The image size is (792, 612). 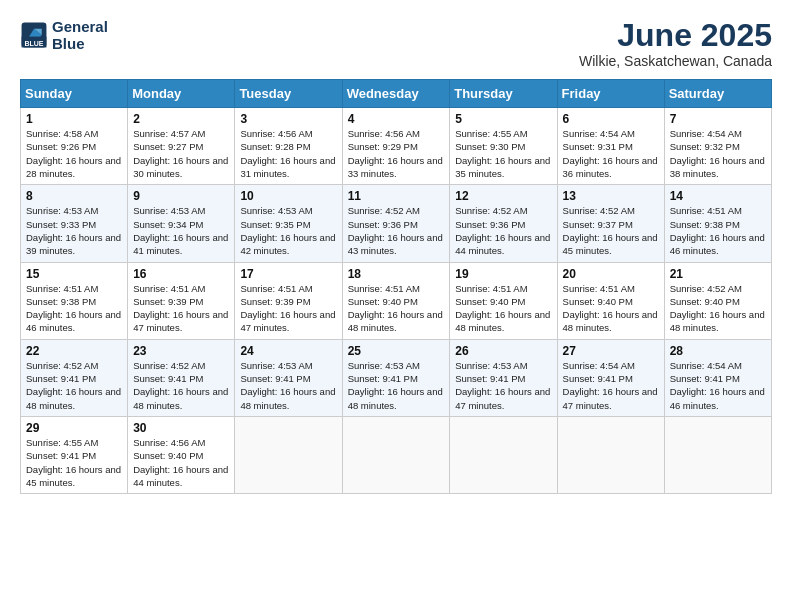 I want to click on calendar-cell: 22 Sunrise: 4:52 AMSunset: 9:41 PMDaylig…, so click(x=74, y=378).